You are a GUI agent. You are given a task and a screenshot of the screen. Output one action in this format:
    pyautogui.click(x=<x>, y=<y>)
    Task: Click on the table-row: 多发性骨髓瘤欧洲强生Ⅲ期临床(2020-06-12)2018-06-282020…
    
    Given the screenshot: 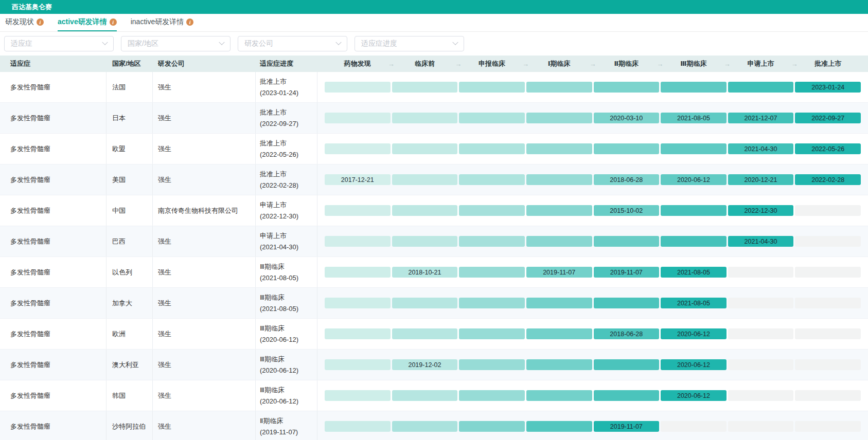 What is the action you would take?
    pyautogui.click(x=434, y=334)
    